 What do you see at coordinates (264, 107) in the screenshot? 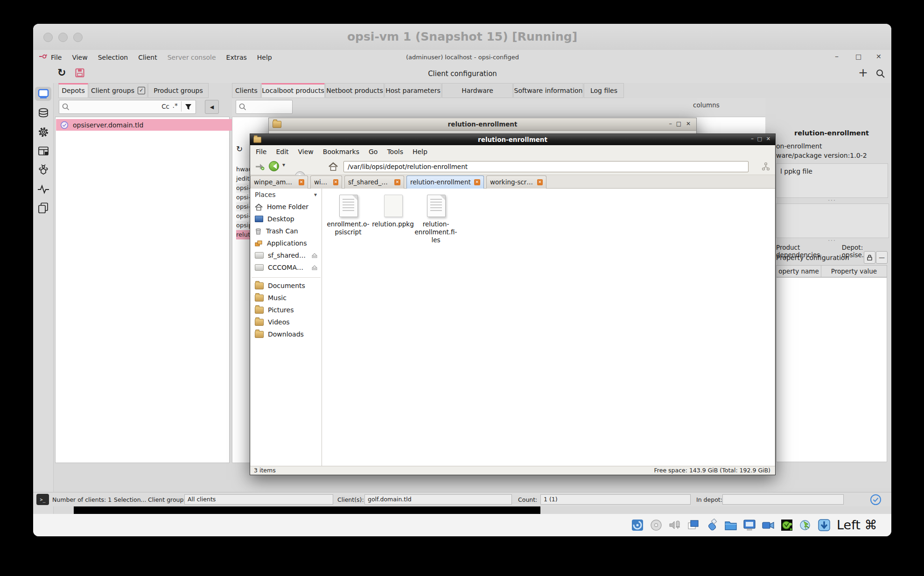
I see `product-search-field` at bounding box center [264, 107].